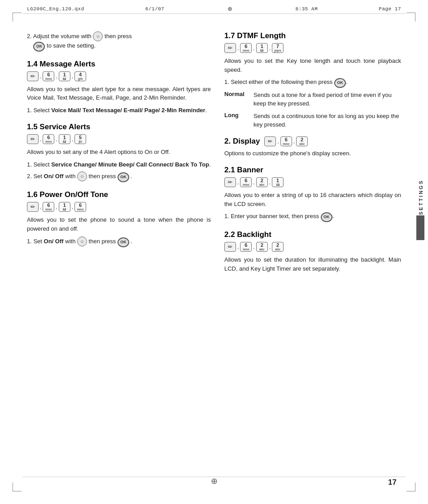  Describe the element at coordinates (98, 36) in the screenshot. I see `nav-key-volume: ○` at that location.